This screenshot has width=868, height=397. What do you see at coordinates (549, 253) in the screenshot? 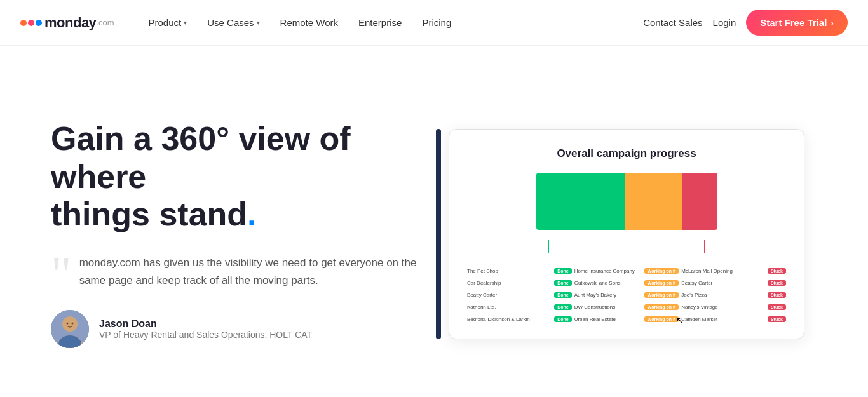
I see `connector-green-h` at bounding box center [549, 253].